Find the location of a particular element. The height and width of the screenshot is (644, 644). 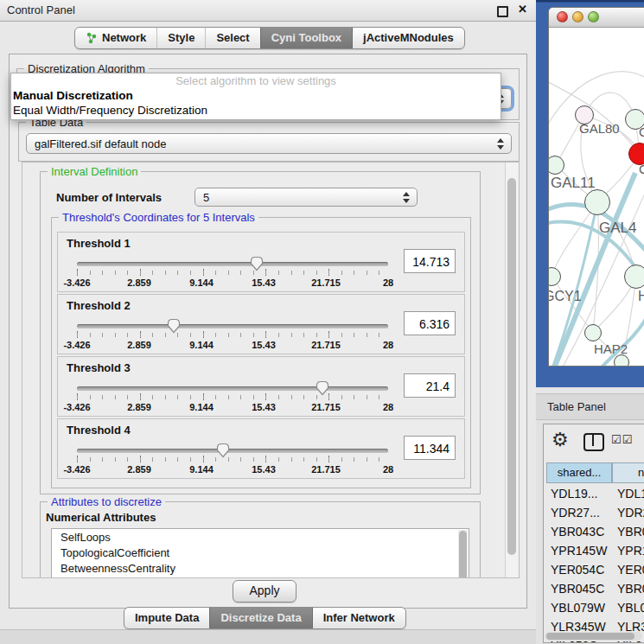

tab-style-label: Style is located at coordinates (182, 38).